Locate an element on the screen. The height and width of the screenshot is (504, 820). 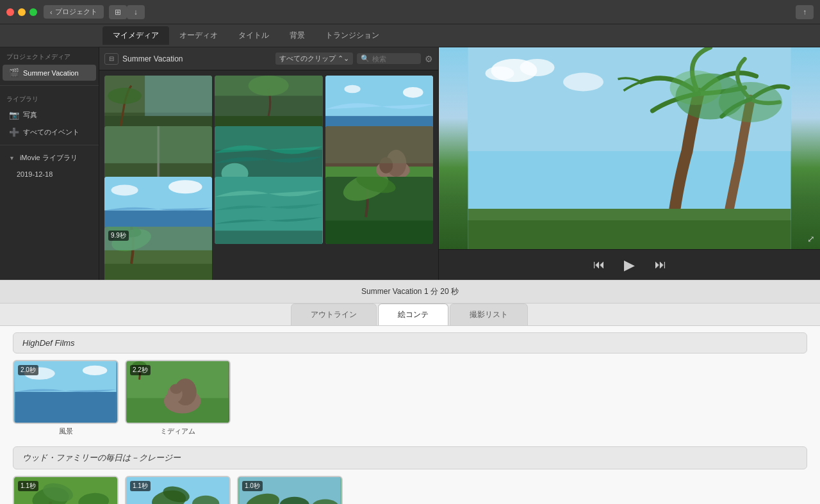
tab-transition: トランジション is located at coordinates (352, 36).